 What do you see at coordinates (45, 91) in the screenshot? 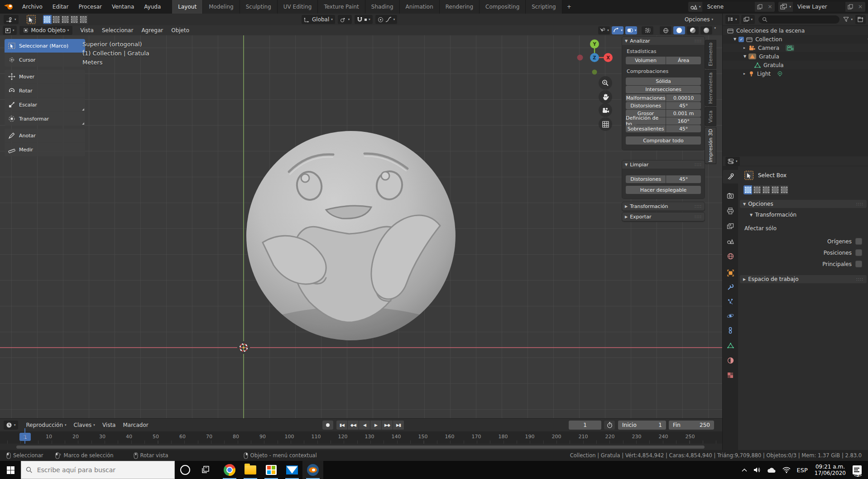
I see `tool-rotar: Rotar` at bounding box center [45, 91].